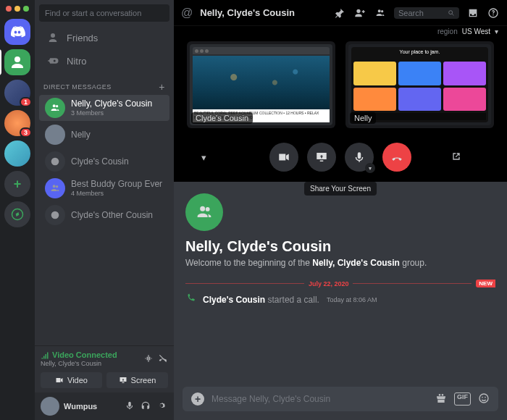  Describe the element at coordinates (340, 188) in the screenshot. I see `tooltip: Share Your Screen` at that location.